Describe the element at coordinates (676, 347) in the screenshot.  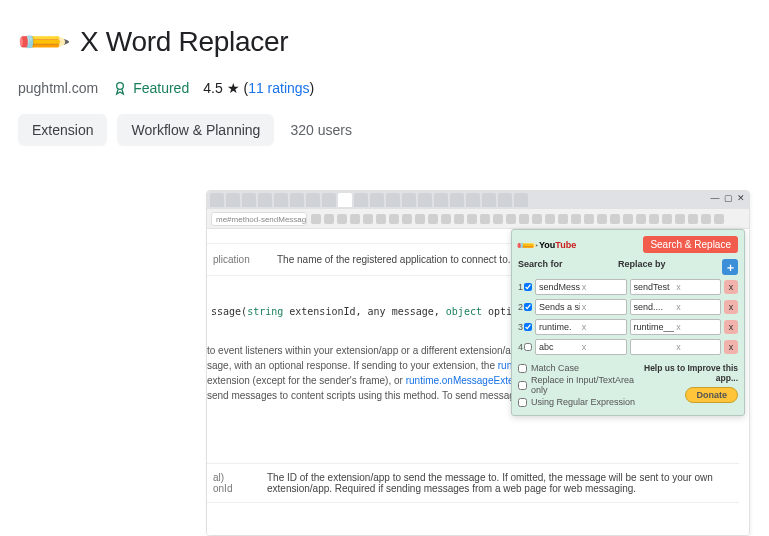
I see `replace-input-4: x` at that location.